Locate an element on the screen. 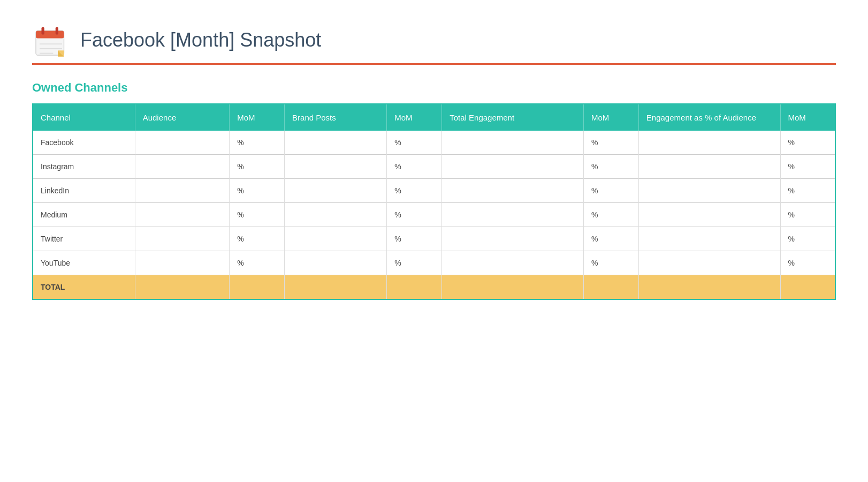  table-row: Facebook%%%% is located at coordinates (434, 142).